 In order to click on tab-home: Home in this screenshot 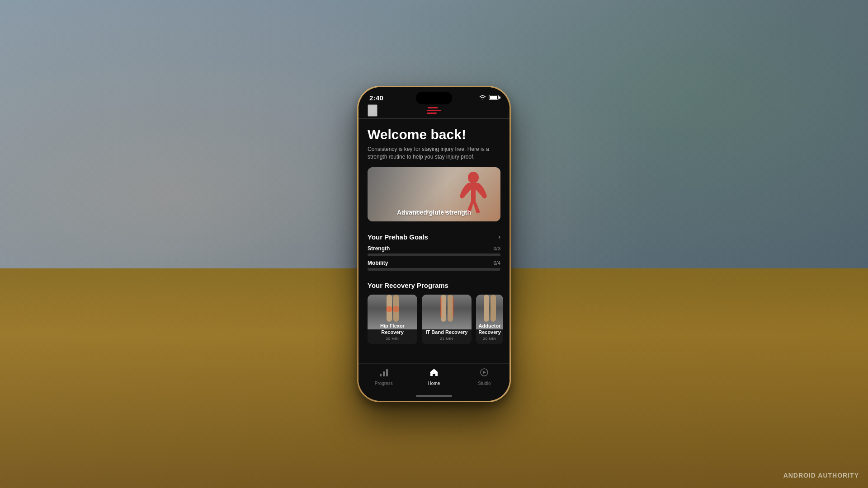, I will do `click(434, 377)`.